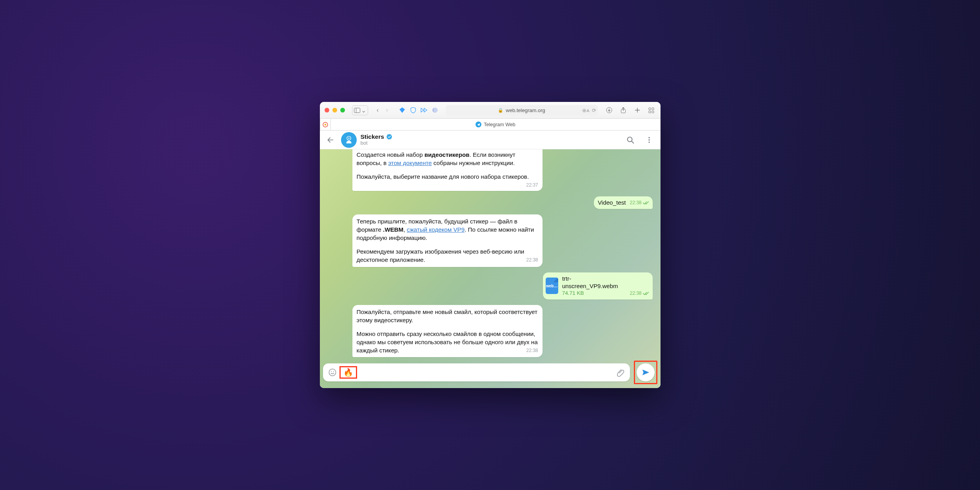  What do you see at coordinates (621, 372) in the screenshot?
I see `paperclip-icon` at bounding box center [621, 372].